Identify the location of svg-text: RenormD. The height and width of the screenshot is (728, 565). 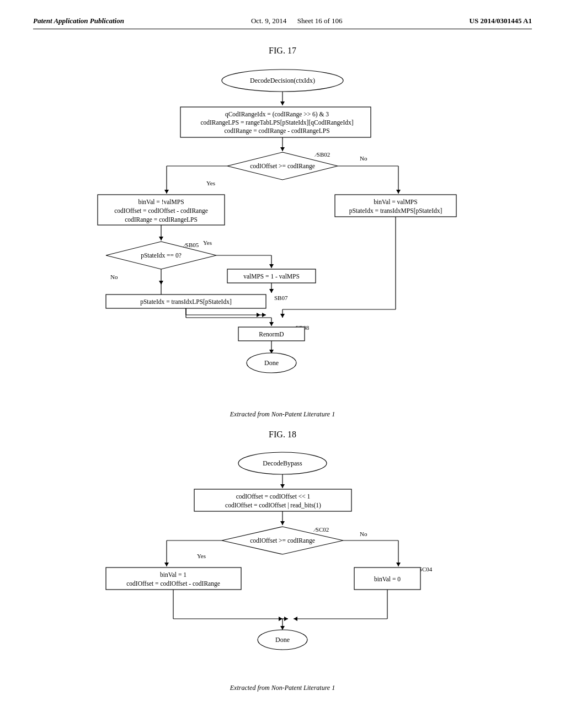
(271, 334).